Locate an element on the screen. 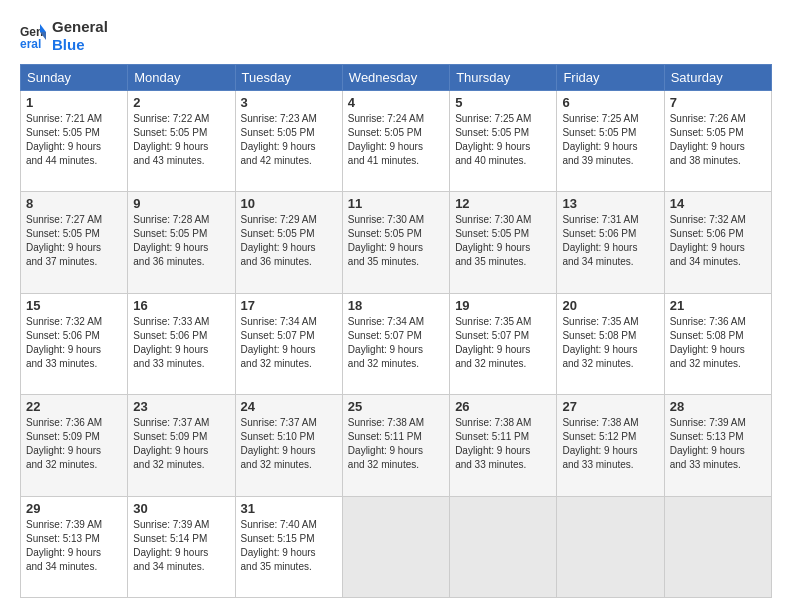 The image size is (792, 612). day-info: Sunrise: 7:37 AM Sunset: 5:09 PM Dayligh… is located at coordinates (181, 444).